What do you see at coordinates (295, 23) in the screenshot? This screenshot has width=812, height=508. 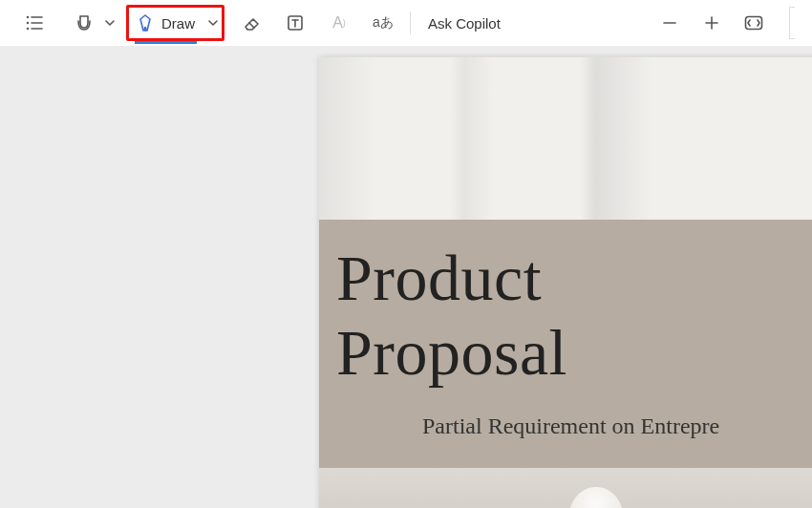 I see `textbox-icon` at bounding box center [295, 23].